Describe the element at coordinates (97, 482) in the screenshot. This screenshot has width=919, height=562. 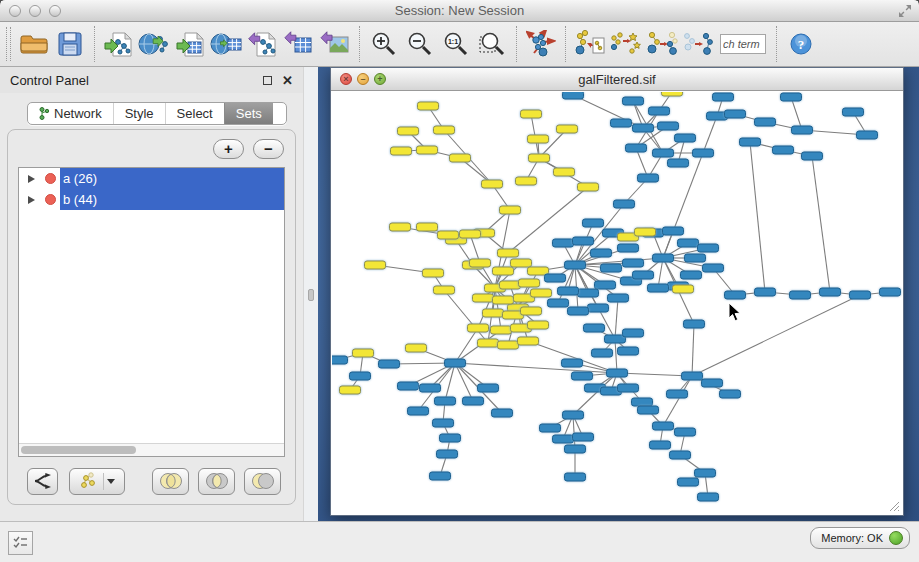
I see `create-set-from-network-button` at that location.